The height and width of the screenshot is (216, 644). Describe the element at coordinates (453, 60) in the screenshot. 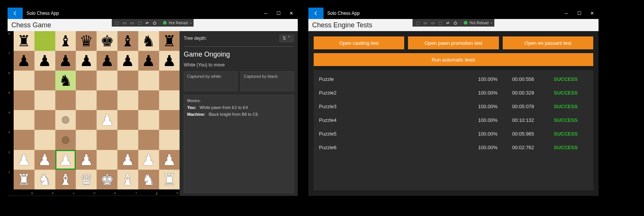

I see `run-tests-button: Run automatic tests` at that location.